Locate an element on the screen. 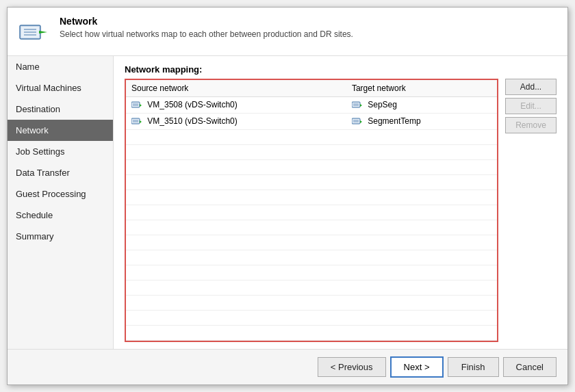  sidebar-item-virtual-machines: Virtual Machines is located at coordinates (60, 88).